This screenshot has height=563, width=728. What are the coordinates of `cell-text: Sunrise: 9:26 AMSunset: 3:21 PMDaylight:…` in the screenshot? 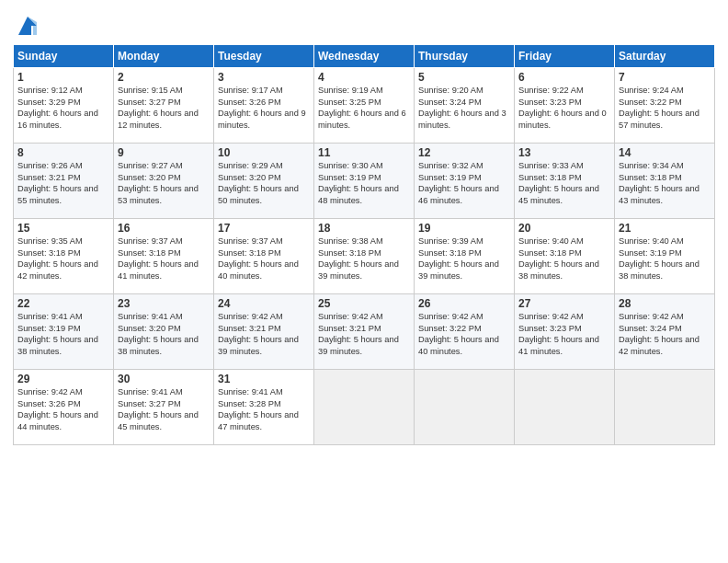 It's located at (58, 183).